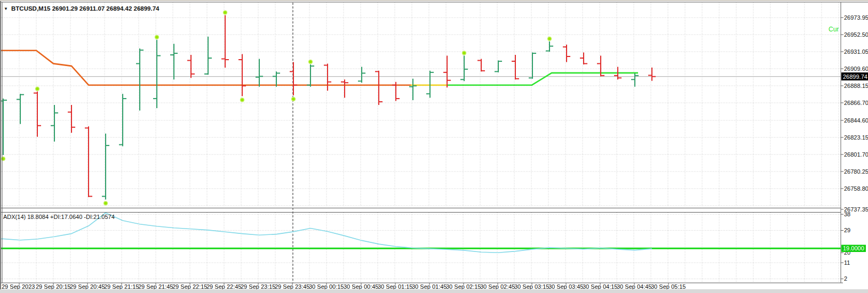 The height and width of the screenshot is (293, 868). What do you see at coordinates (854, 249) in the screenshot?
I see `adx-level-tag: 19.0000` at bounding box center [854, 249].